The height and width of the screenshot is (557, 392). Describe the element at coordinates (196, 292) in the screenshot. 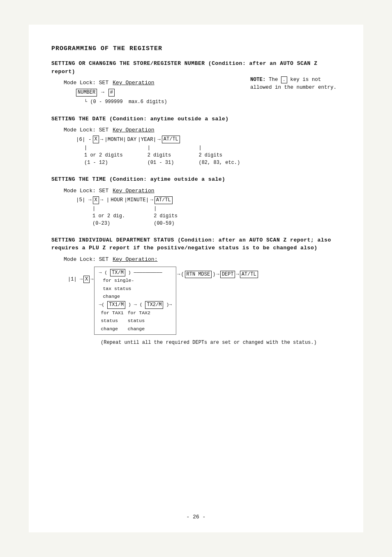

I see `section-dept: SETTING INDIVIDUAL DEPARTMENT STATUS (Co…` at that location.